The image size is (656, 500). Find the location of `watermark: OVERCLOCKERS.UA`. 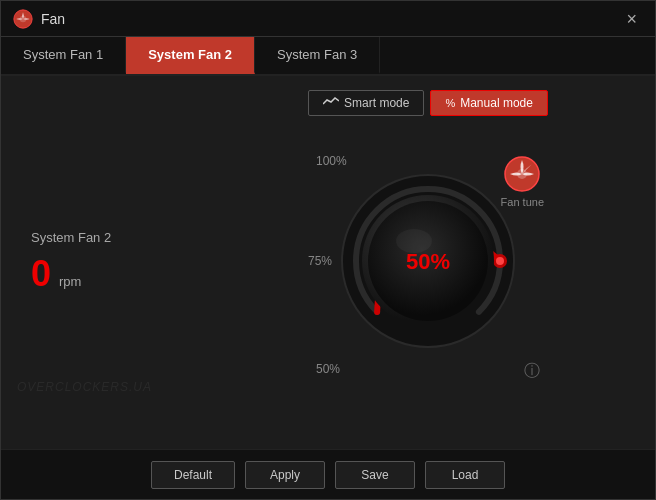

watermark: OVERCLOCKERS.UA is located at coordinates (84, 387).